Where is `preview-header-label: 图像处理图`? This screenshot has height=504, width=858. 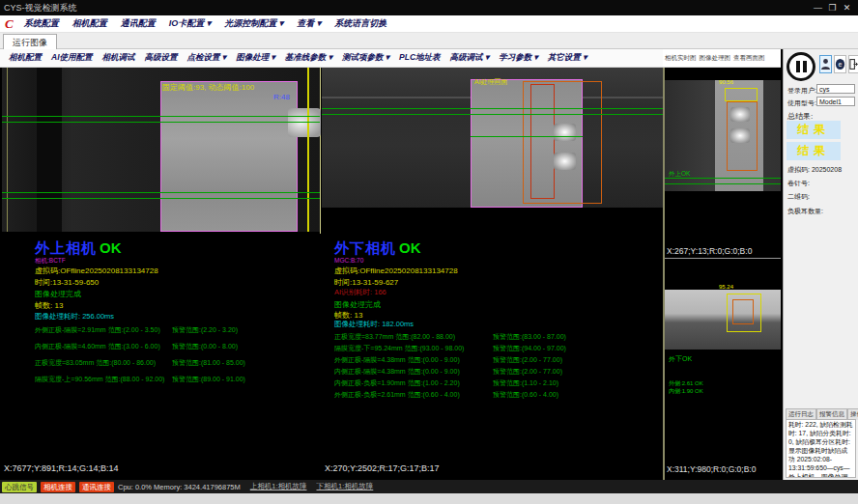
preview-header-label: 图像处理图 is located at coordinates (715, 58).